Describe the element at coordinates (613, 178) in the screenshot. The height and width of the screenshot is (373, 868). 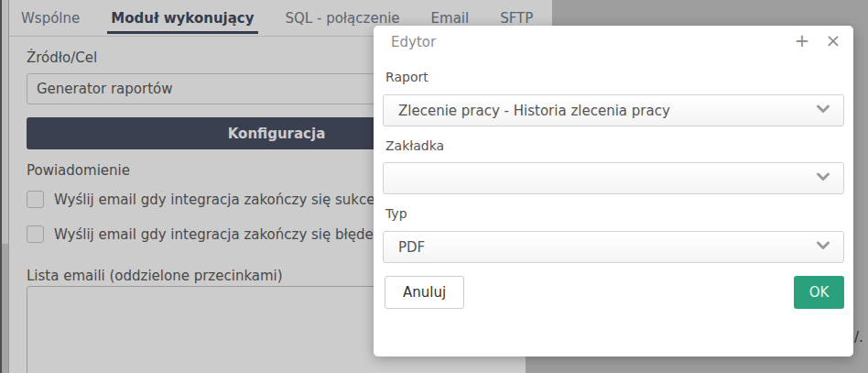
I see `zakladka-select` at that location.